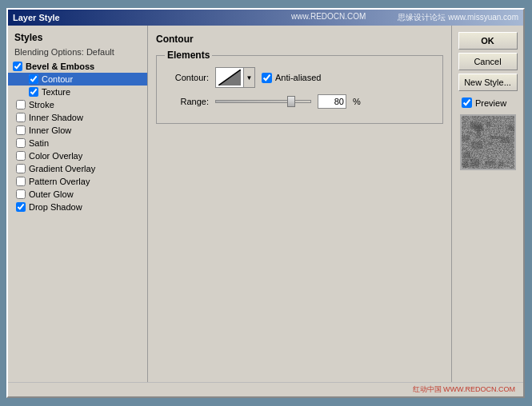 Image resolution: width=532 pixels, height=406 pixels. What do you see at coordinates (488, 142) in the screenshot?
I see `preview-canvas` at bounding box center [488, 142].